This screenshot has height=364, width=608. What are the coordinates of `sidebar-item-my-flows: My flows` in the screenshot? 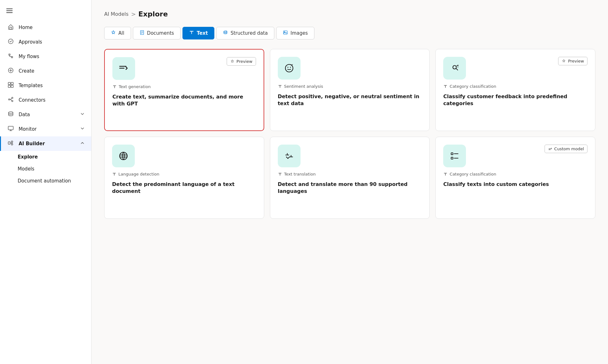 It's located at (45, 57).